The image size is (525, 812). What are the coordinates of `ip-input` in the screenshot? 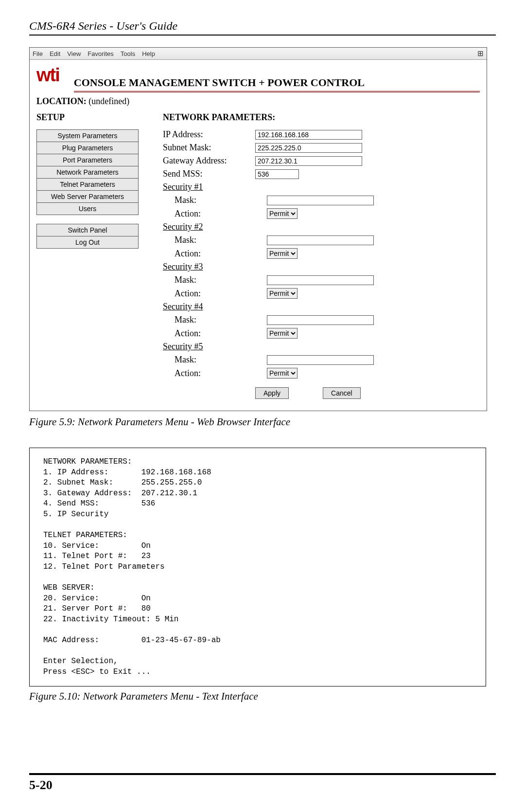 It's located at (309, 135).